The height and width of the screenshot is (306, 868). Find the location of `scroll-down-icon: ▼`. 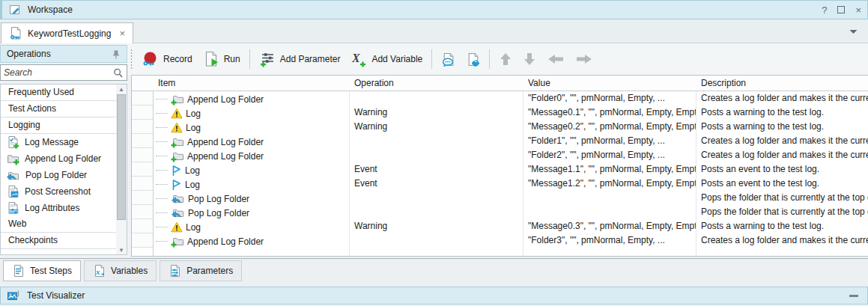

scroll-down-icon: ▼ is located at coordinates (121, 250).